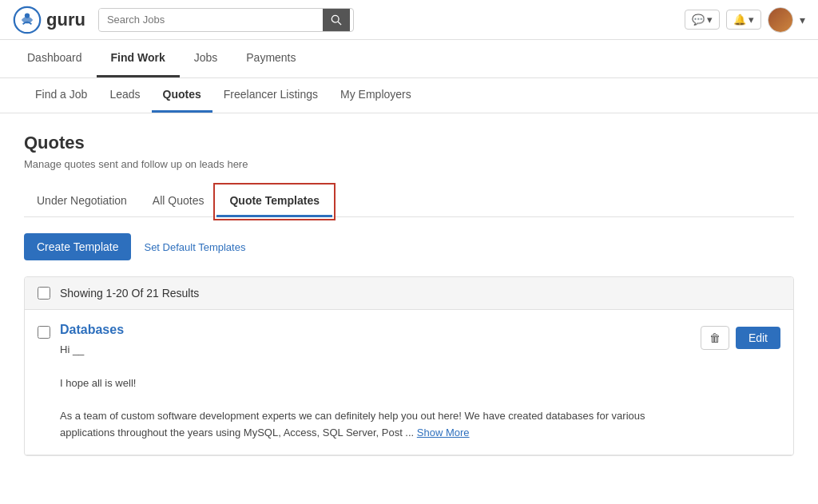 This screenshot has height=504, width=818. Describe the element at coordinates (409, 165) in the screenshot. I see `page-subtitle: Manage quotes sent and follow up on lead…` at that location.